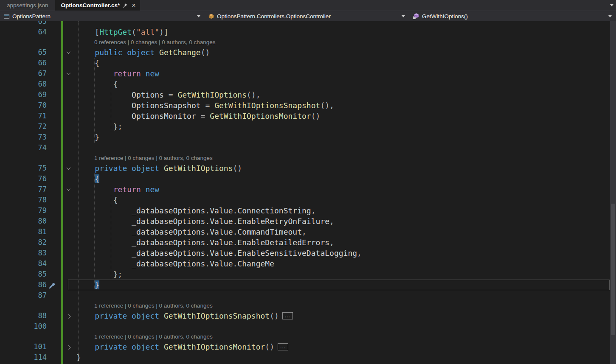 The image size is (616, 364). Describe the element at coordinates (612, 5) in the screenshot. I see `tab-list-dropdown-icon` at that location.